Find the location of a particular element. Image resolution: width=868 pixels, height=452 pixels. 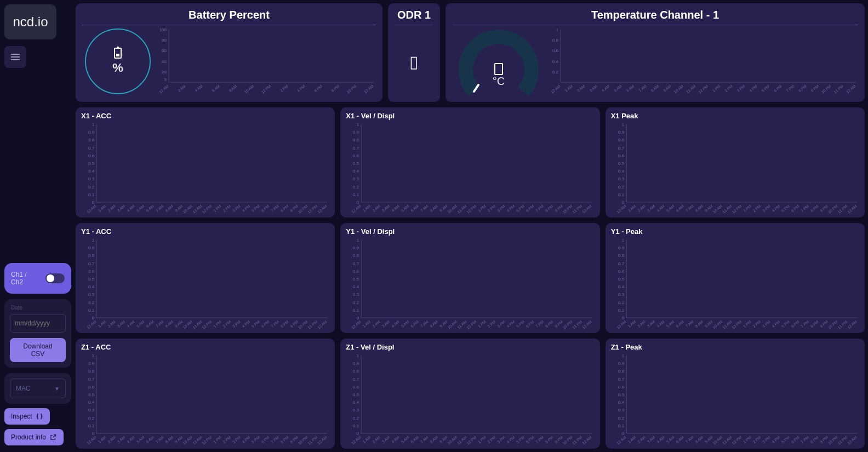

inspect-button: Inspect is located at coordinates (27, 416).